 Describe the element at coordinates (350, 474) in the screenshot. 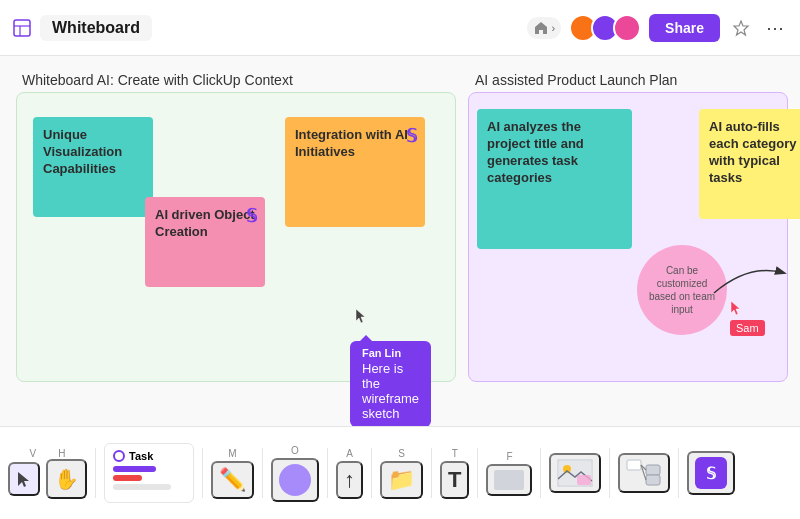

I see `toolbar-arrow-group: A ↑` at that location.